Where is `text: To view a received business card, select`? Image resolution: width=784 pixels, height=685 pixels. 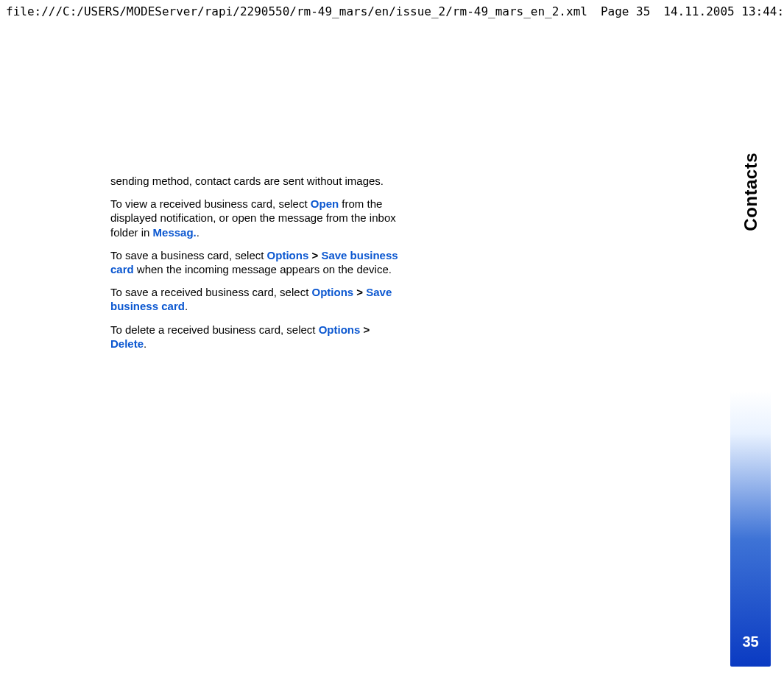 text: To view a received business card, select is located at coordinates (211, 203).